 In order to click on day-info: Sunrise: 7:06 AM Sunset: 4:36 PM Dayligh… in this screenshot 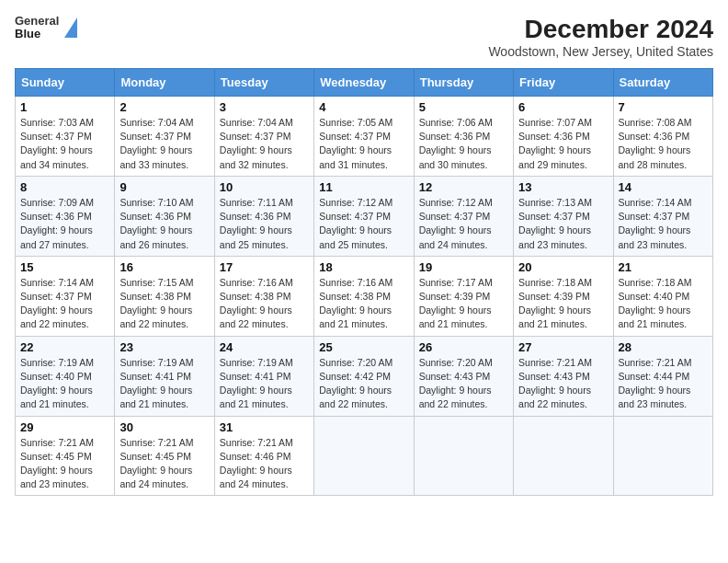, I will do `click(463, 144)`.